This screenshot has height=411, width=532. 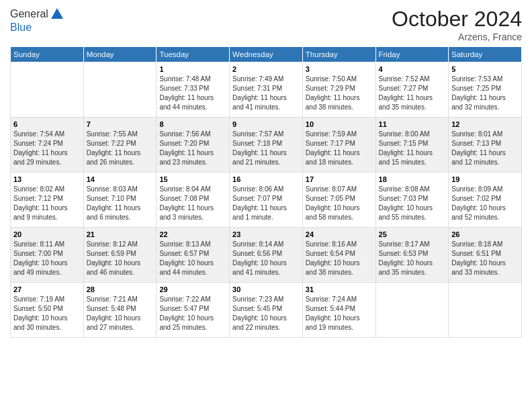 What do you see at coordinates (47, 289) in the screenshot?
I see `day-number: 27` at bounding box center [47, 289].